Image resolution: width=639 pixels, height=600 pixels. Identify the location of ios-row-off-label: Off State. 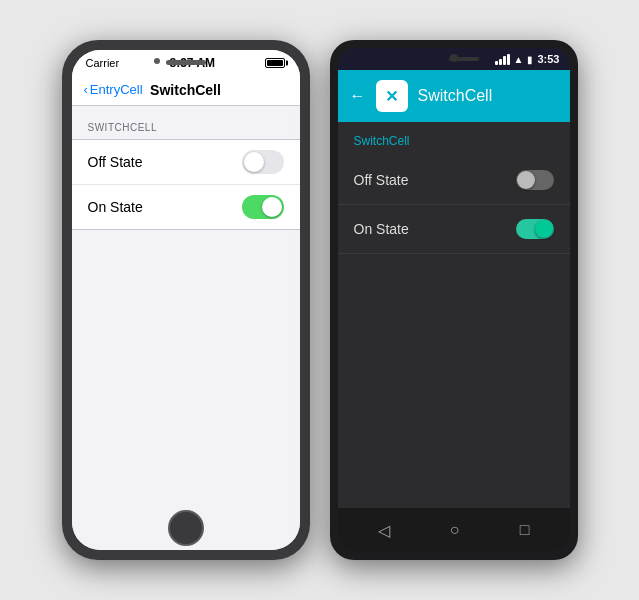
(116, 162).